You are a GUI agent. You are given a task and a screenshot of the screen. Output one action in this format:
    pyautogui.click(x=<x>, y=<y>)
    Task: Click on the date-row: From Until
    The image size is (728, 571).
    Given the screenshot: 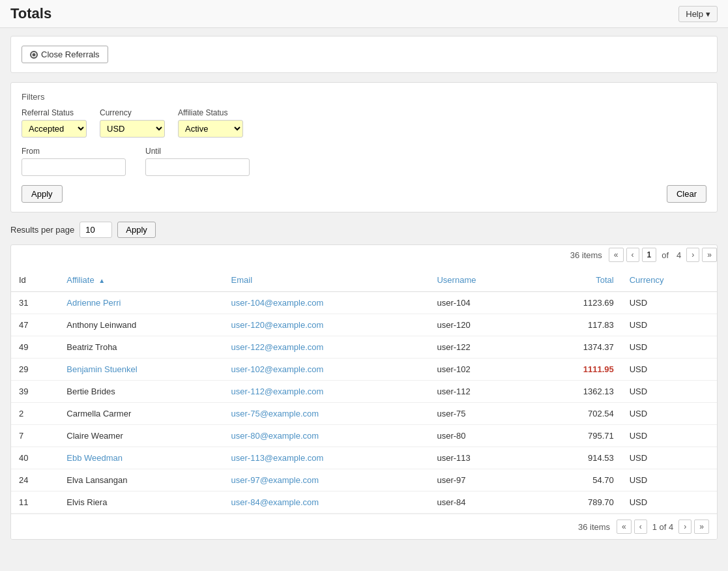 What is the action you would take?
    pyautogui.click(x=364, y=162)
    